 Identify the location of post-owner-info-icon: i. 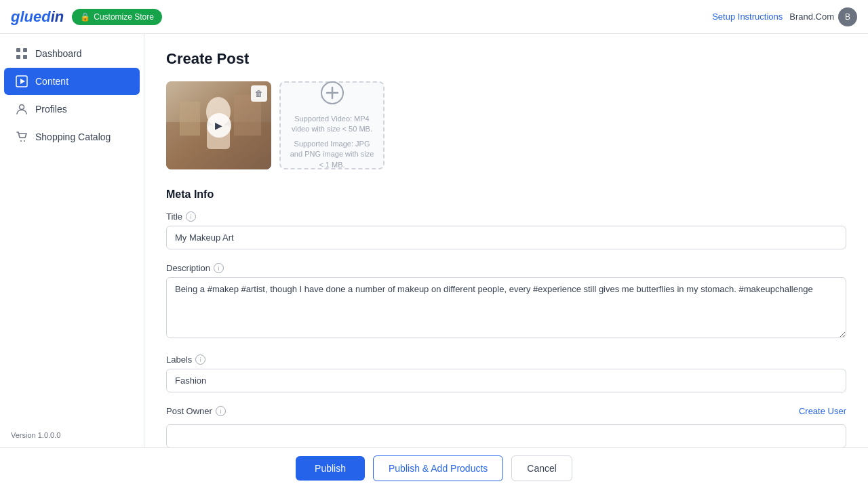
(221, 411).